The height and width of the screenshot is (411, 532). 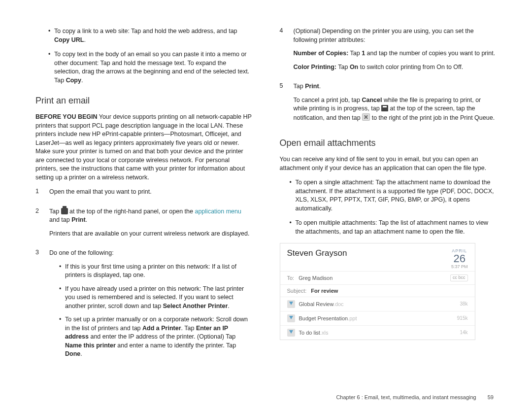 I want to click on attachment-name: To do list, so click(x=309, y=333).